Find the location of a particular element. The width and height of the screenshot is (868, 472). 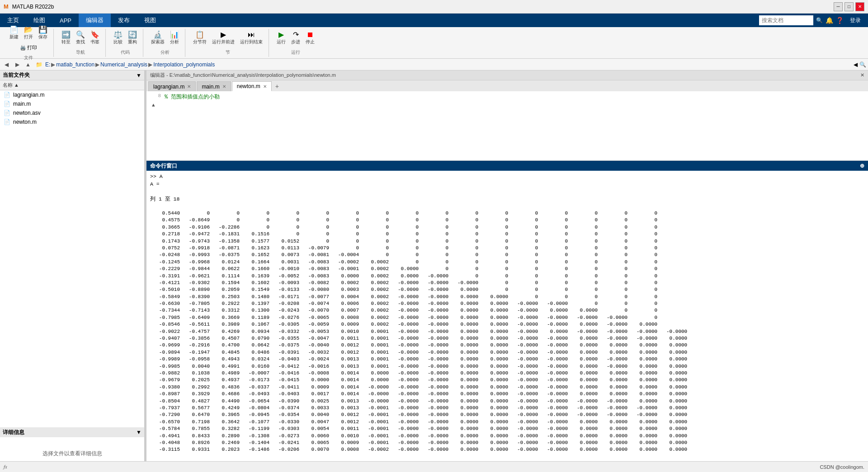

address-bar: ◀ ▶ ▲ 📁 E: ▶ matlab_function ▶ Numerical… is located at coordinates (434, 65).